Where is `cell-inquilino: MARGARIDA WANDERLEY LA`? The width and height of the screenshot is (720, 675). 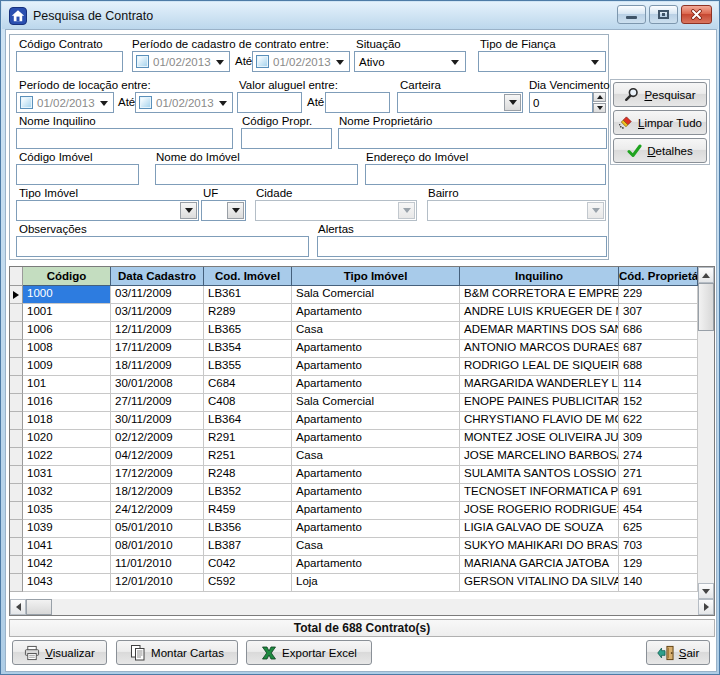 cell-inquilino: MARGARIDA WANDERLEY LA is located at coordinates (540, 385).